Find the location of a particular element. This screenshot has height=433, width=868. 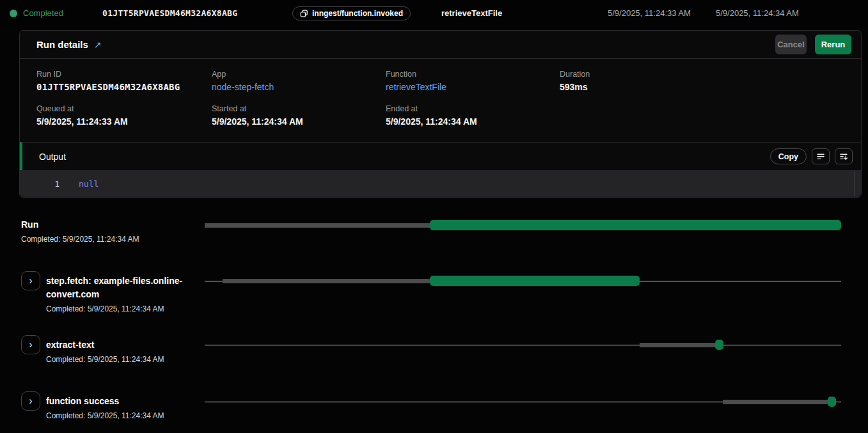

lines-down-arrow-icon is located at coordinates (844, 157).